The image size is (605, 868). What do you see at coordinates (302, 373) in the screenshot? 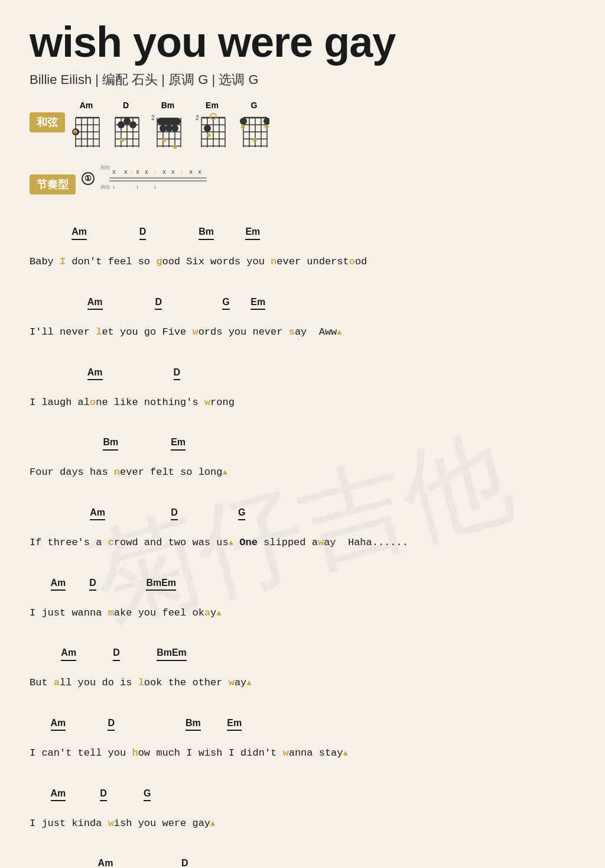
I see `chord-line-3: Am D` at bounding box center [302, 373].